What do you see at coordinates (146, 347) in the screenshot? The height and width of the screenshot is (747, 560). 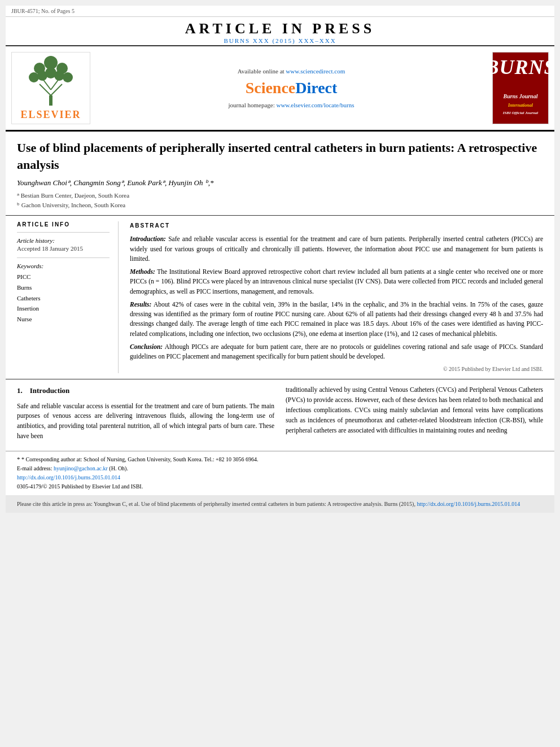 I see `conclusion-label: Conclusion:` at bounding box center [146, 347].